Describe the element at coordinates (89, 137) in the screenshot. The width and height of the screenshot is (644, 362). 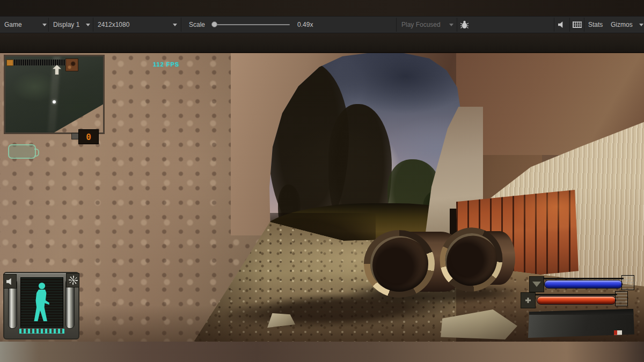
I see `minimap-counter: 0` at that location.